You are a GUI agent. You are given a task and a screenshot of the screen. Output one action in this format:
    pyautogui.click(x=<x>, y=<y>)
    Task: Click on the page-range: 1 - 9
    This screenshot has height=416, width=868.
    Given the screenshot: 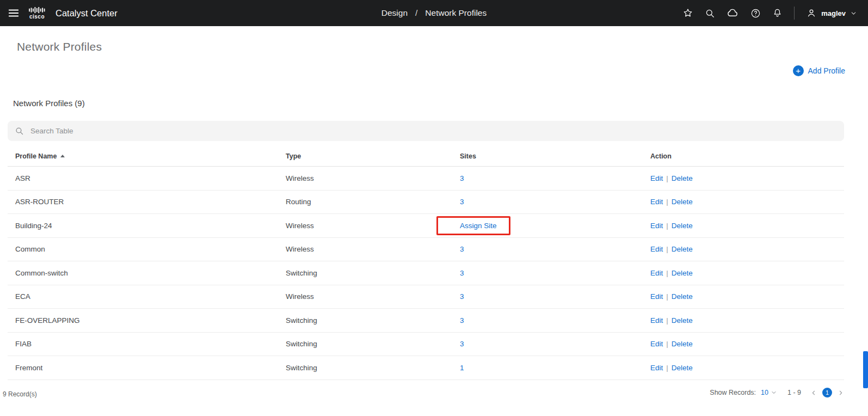 What is the action you would take?
    pyautogui.click(x=795, y=393)
    